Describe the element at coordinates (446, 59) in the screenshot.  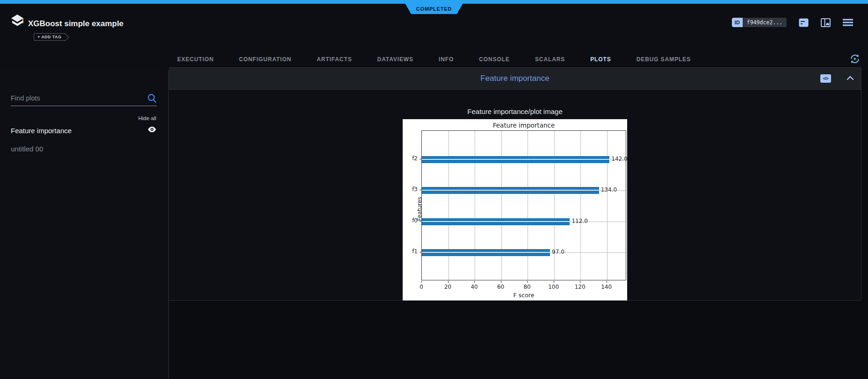
I see `tab-label: INFO` at that location.